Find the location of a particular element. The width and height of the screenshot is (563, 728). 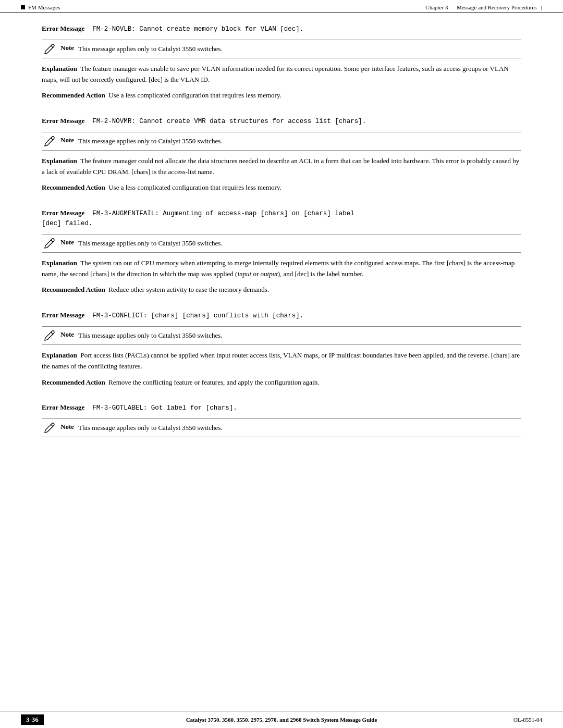

rec-action-2: Recommended Action Use a less complicate… is located at coordinates (282, 188).